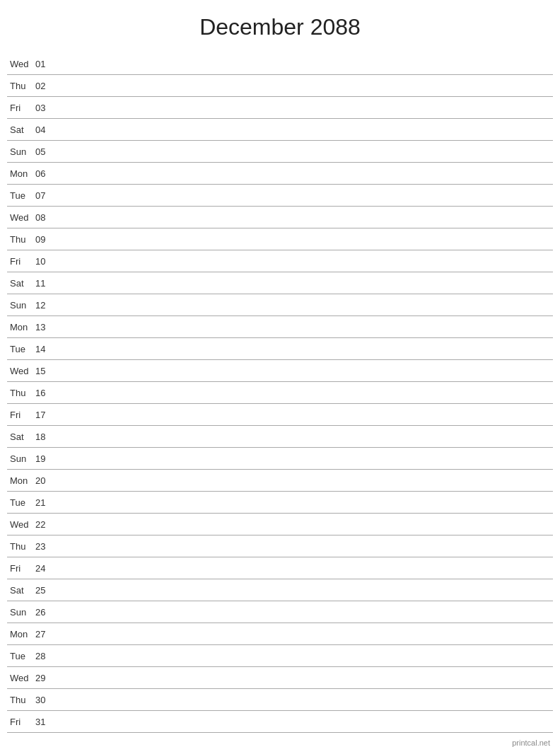 The width and height of the screenshot is (560, 747). What do you see at coordinates (46, 722) in the screenshot?
I see `day-number: 31` at bounding box center [46, 722].